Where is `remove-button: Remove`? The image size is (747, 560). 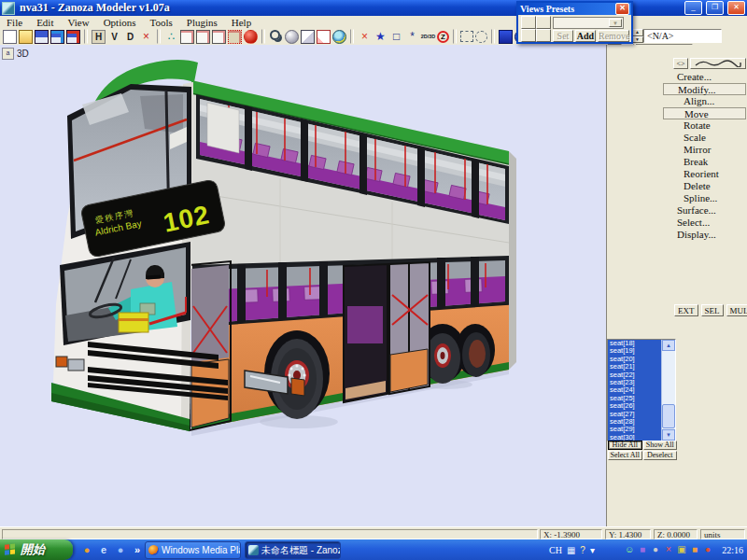 remove-button: Remove is located at coordinates (613, 35).